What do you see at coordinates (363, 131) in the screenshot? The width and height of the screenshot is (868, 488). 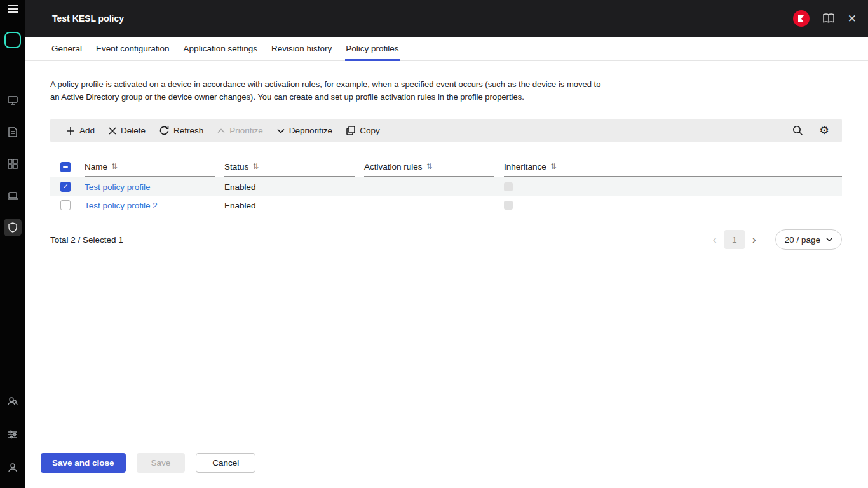 I see `copy-button: Copy` at bounding box center [363, 131].